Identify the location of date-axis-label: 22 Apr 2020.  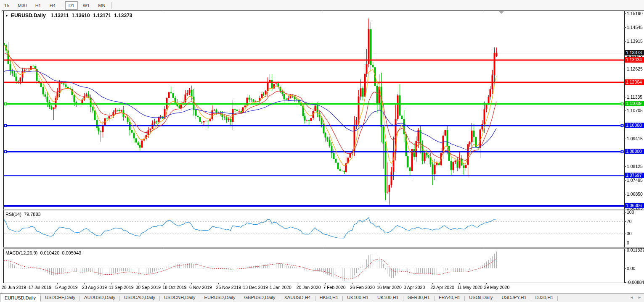
(443, 287).